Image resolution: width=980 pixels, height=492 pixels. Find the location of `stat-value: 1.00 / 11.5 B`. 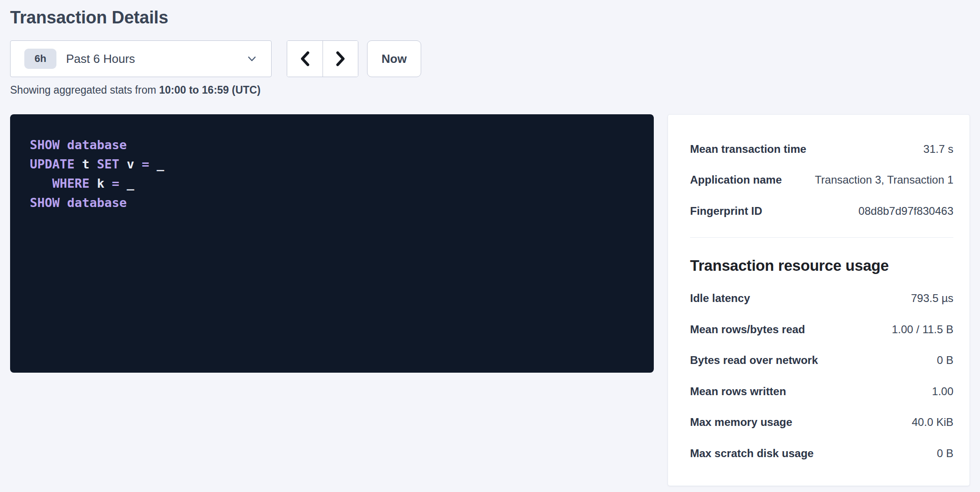

stat-value: 1.00 / 11.5 B is located at coordinates (923, 330).